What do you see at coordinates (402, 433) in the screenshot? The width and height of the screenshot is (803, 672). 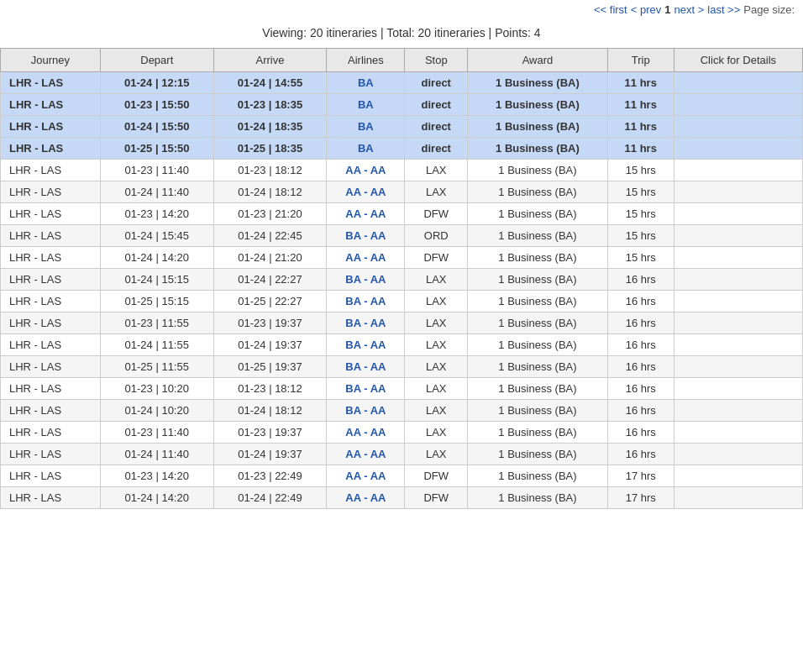 I see `table-row: LHR - LAS01-23 | 11:4001-23 | 19:37AA - …` at bounding box center [402, 433].